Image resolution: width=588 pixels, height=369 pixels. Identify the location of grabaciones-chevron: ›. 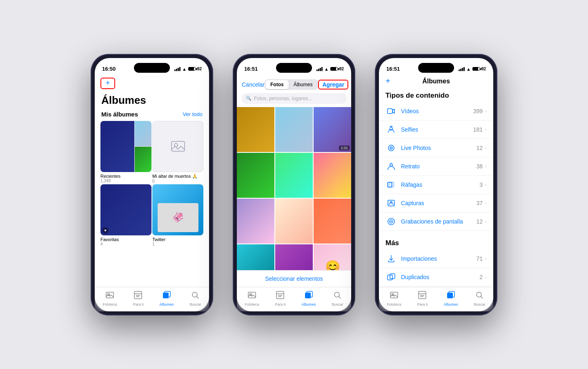
(486, 221).